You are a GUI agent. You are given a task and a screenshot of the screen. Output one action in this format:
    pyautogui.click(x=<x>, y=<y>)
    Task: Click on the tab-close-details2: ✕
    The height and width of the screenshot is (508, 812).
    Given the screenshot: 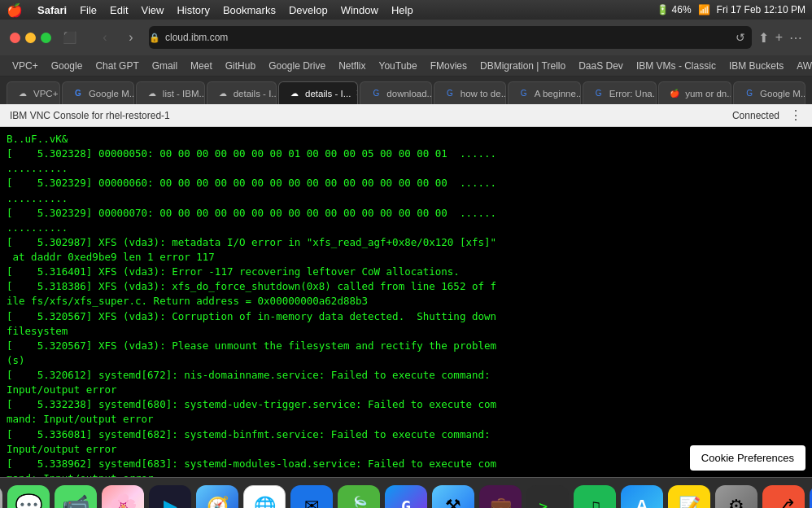 What is the action you would take?
    pyautogui.click(x=356, y=93)
    